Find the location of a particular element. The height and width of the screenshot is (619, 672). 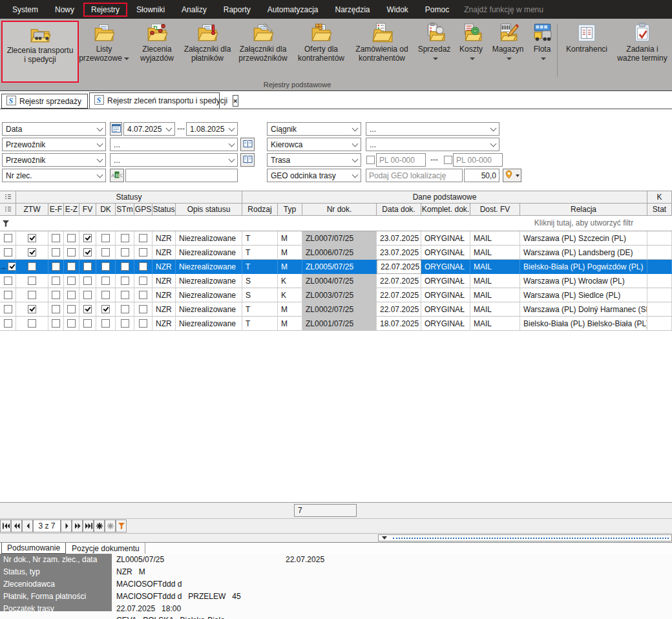

menu-item-narzędzia: Narzędzia is located at coordinates (352, 10).